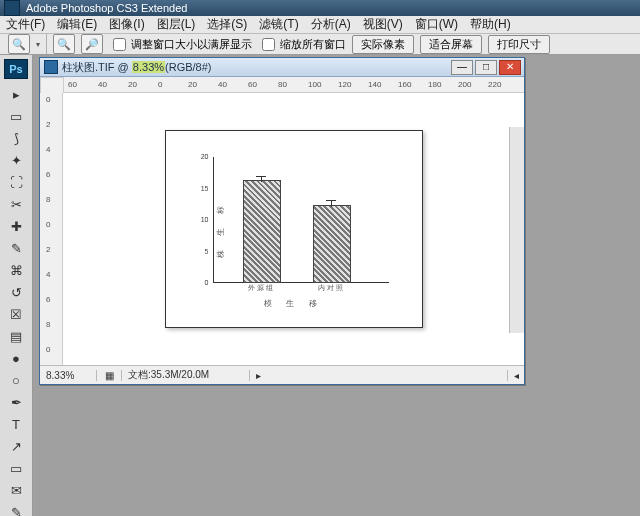 This screenshot has height=516, width=640. I want to click on status-info: 文档:35.3M/20.0M, so click(186, 375).